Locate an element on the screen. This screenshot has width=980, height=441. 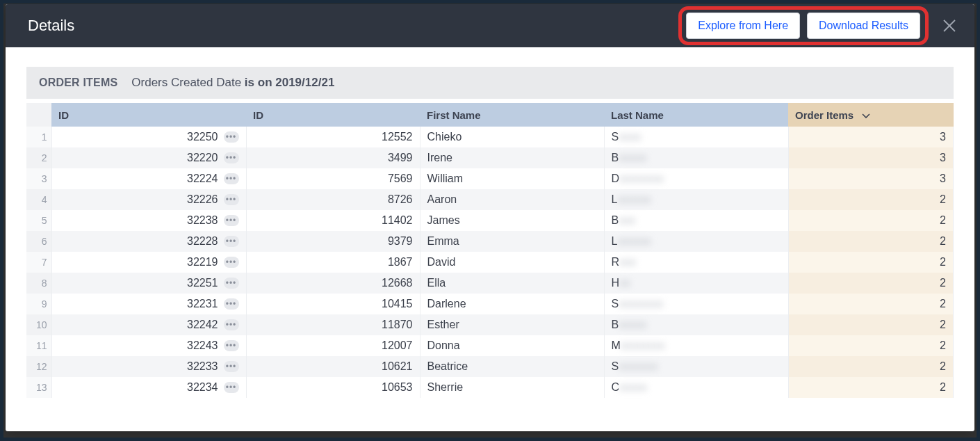
explore-from-here-button: Explore from Here is located at coordinates (743, 26).